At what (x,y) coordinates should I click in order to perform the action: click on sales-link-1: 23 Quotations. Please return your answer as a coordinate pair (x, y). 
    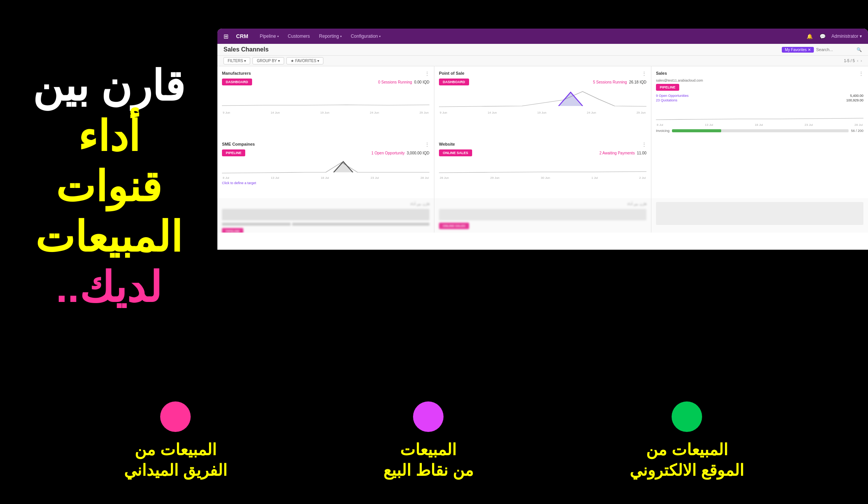
    Looking at the image, I should click on (667, 100).